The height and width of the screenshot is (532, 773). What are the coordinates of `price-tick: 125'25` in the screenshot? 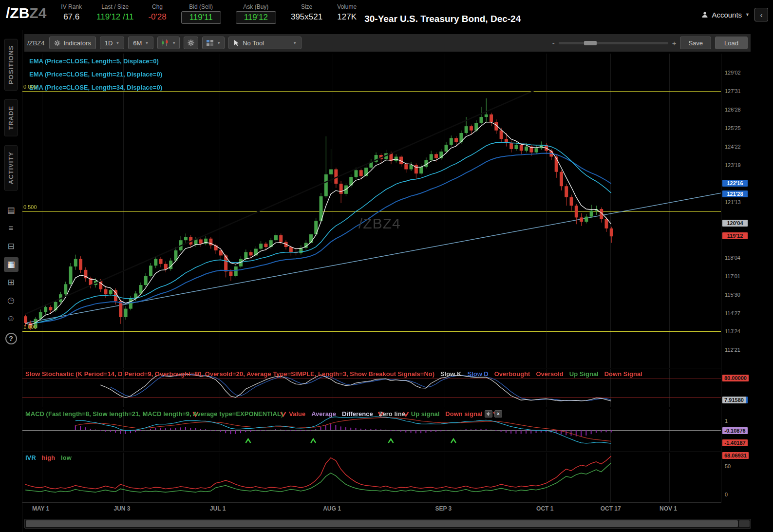 It's located at (733, 128).